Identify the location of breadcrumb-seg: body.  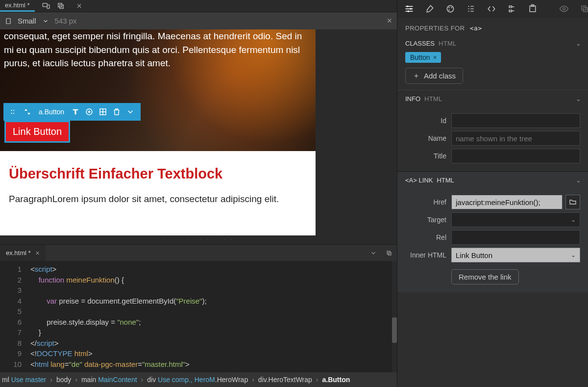
(64, 380).